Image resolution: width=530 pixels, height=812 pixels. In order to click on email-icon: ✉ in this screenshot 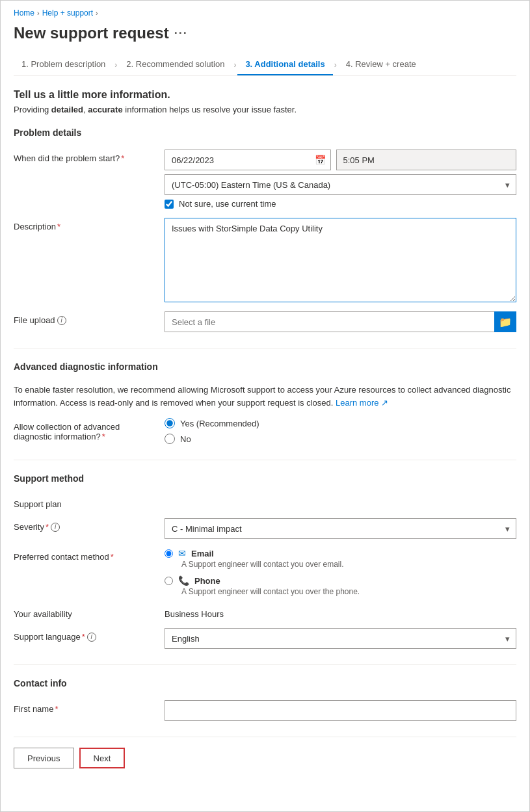, I will do `click(182, 553)`.